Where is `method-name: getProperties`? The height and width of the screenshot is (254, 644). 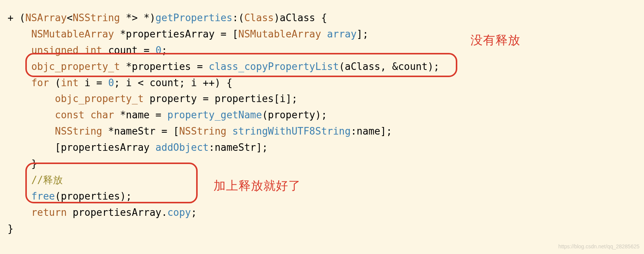 method-name: getProperties is located at coordinates (194, 18).